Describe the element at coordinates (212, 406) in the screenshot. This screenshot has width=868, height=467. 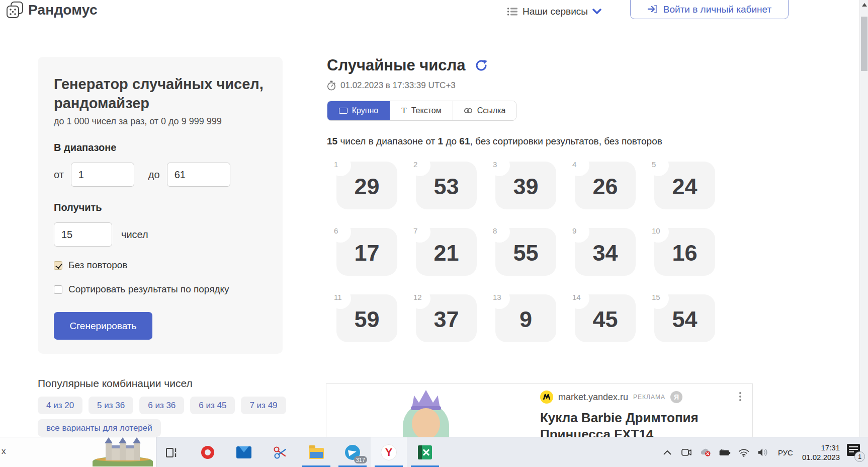
I see `combination-chip: 6 из 45` at that location.